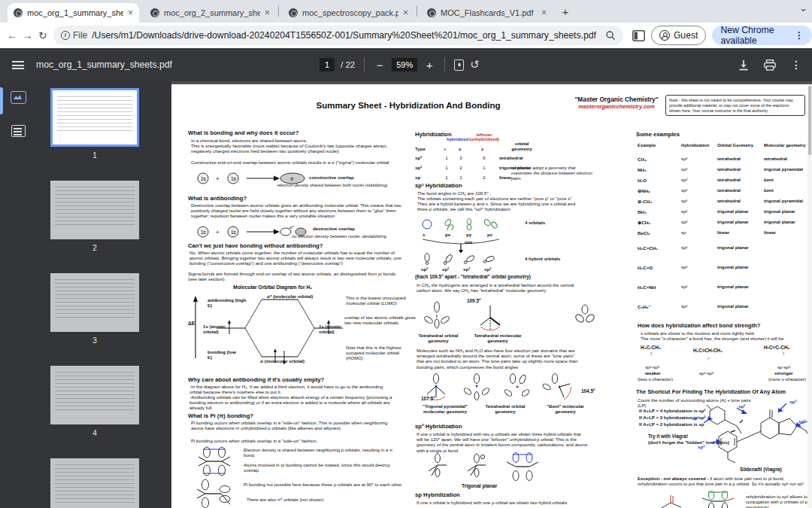  What do you see at coordinates (219, 329) in the screenshot?
I see `mo-1s-left-label: 1s (atomic orbital)` at bounding box center [219, 329].